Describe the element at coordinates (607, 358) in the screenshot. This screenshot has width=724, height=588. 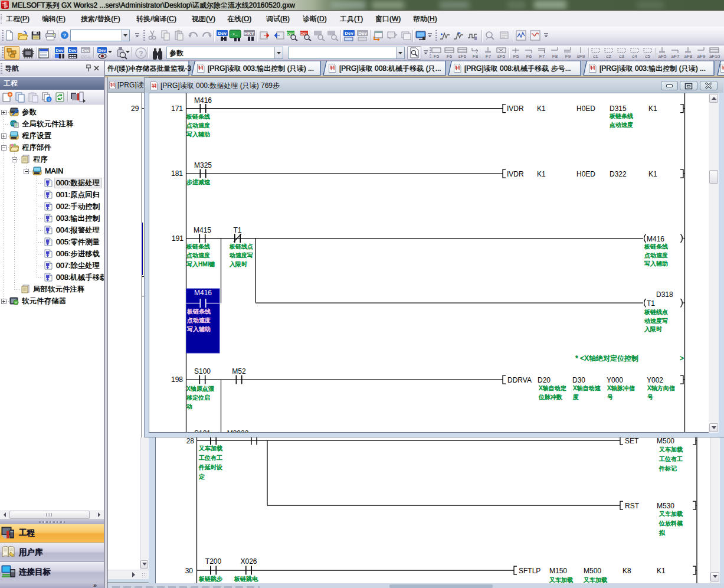
I see `svg-text: * <X轴绝对定位控制` at that location.